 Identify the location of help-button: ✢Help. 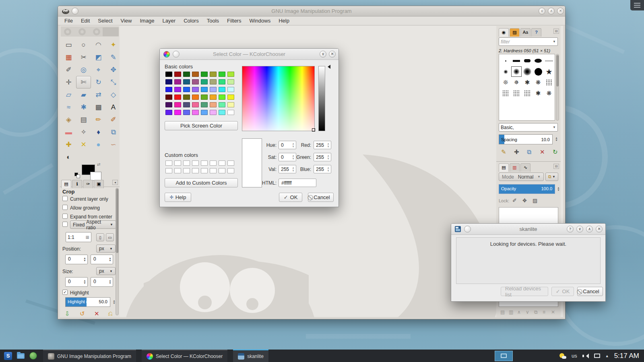
(178, 197).